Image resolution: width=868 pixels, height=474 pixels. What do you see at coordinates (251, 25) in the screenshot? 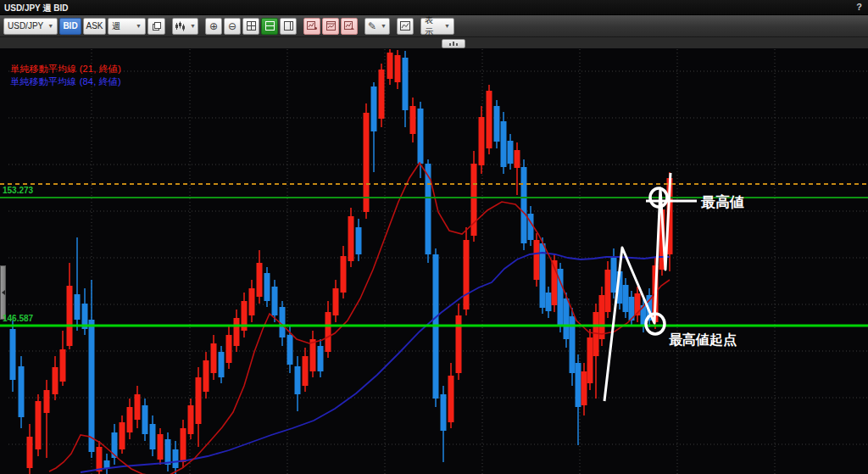
I see `grid-panes-icon` at bounding box center [251, 25].